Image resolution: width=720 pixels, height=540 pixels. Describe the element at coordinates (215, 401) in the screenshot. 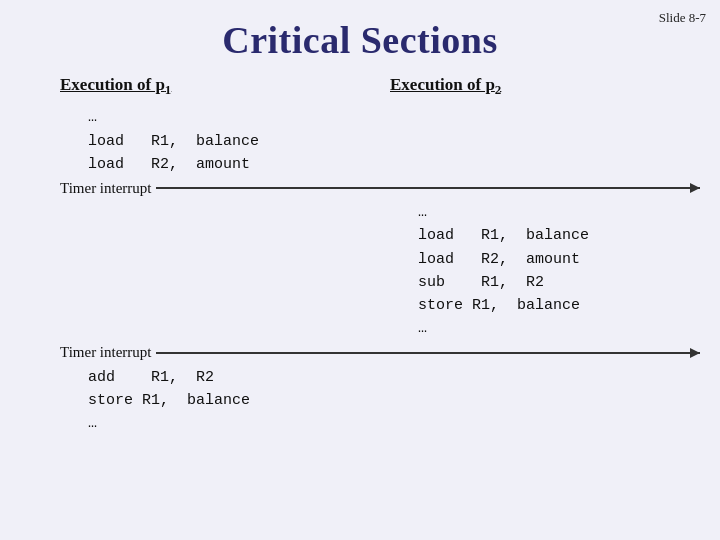

I see `left-code-section-2: add R1, R2 store R1, balance …` at that location.